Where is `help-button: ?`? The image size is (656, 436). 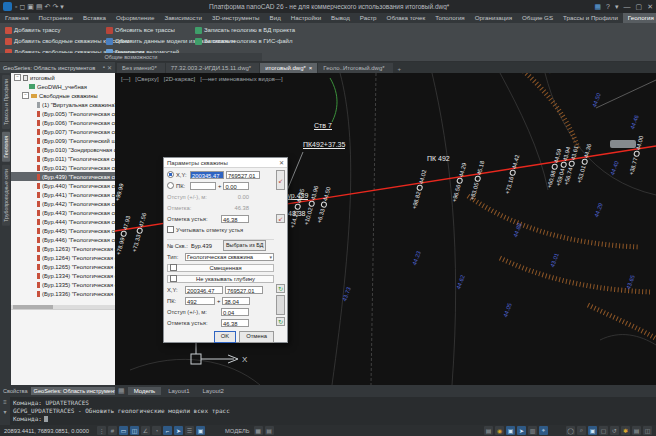
help-button: ? is located at coordinates (608, 6).